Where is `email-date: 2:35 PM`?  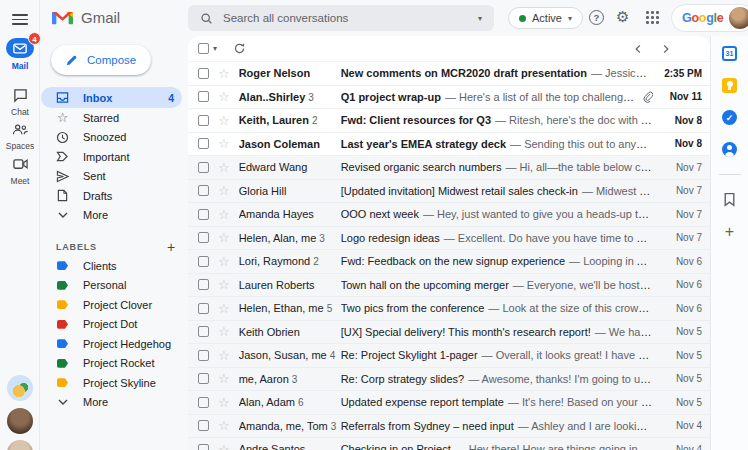
email-date: 2:35 PM is located at coordinates (680, 74).